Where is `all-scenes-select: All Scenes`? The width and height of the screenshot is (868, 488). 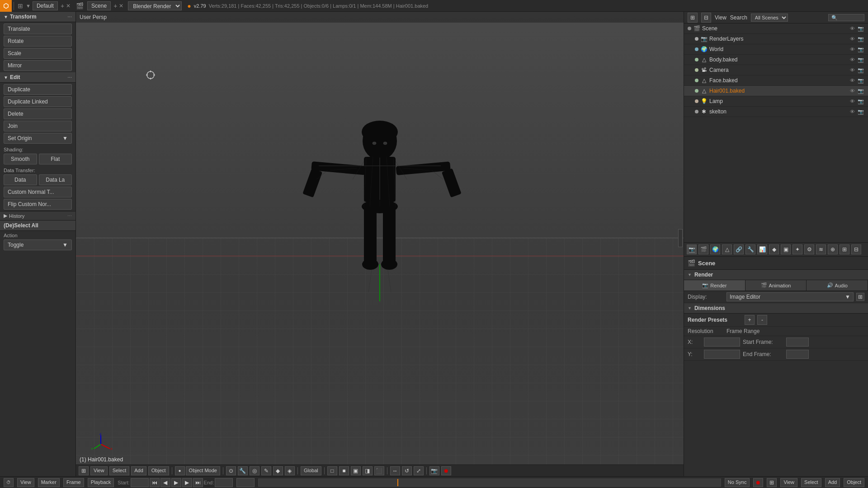 all-scenes-select: All Scenes is located at coordinates (769, 18).